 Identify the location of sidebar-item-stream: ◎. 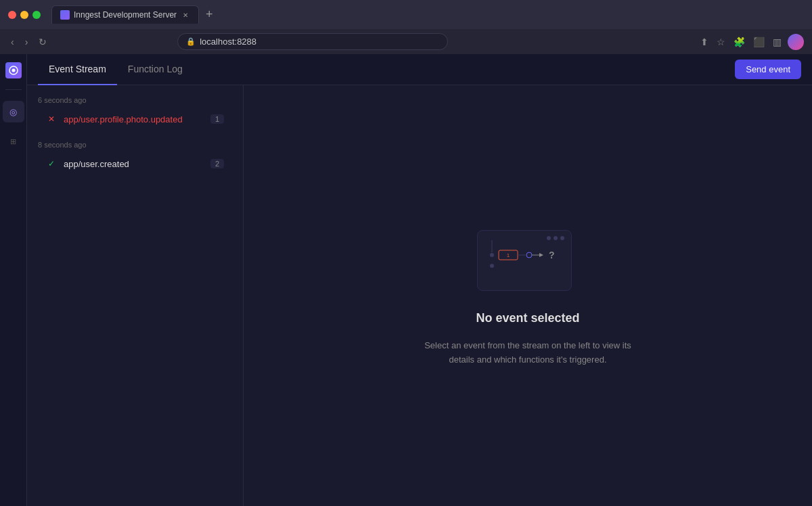
(14, 112).